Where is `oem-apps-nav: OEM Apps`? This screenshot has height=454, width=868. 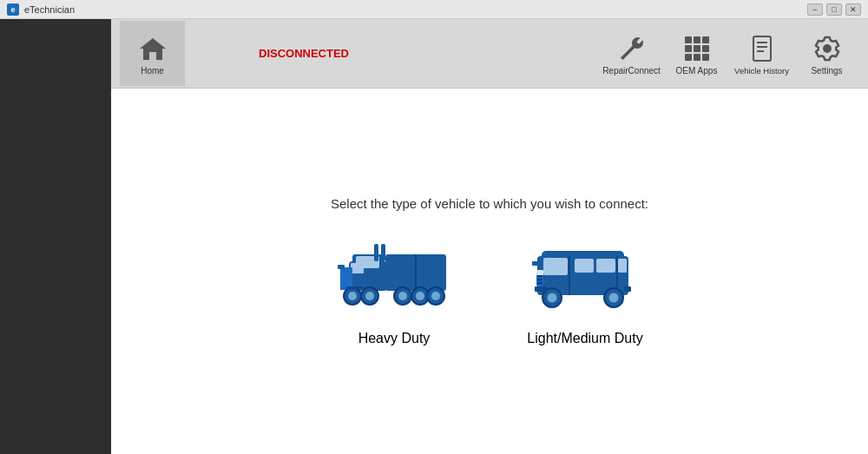 oem-apps-nav: OEM Apps is located at coordinates (696, 54).